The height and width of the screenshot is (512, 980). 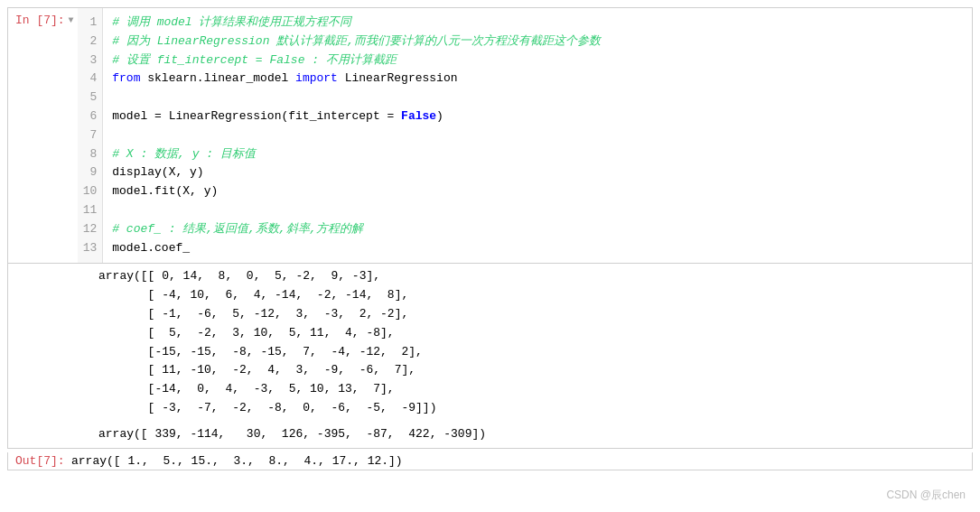 I want to click on code-fit: model.fit(X, y), so click(x=164, y=191).